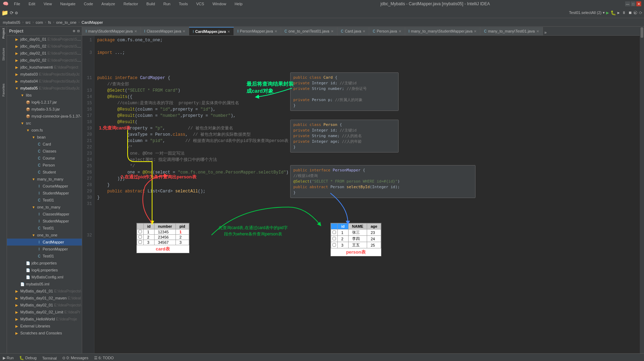 This screenshot has height=361, width=644. Describe the element at coordinates (12, 22) in the screenshot. I see `breadcrumb-mybatis05: mybatis05` at that location.